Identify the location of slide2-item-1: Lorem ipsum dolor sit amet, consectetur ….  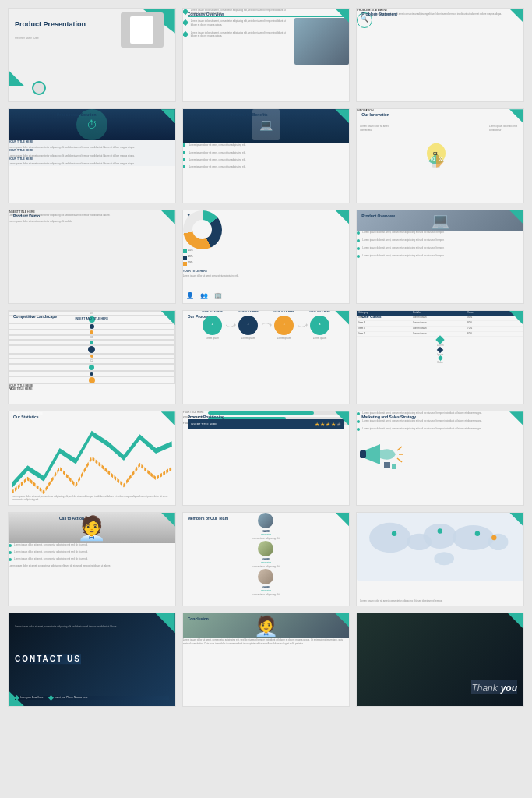
(237, 12).